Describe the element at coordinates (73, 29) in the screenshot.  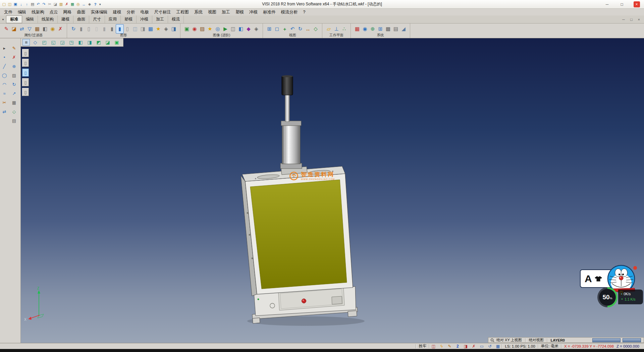
I see `regen-icon: ↻` at that location.